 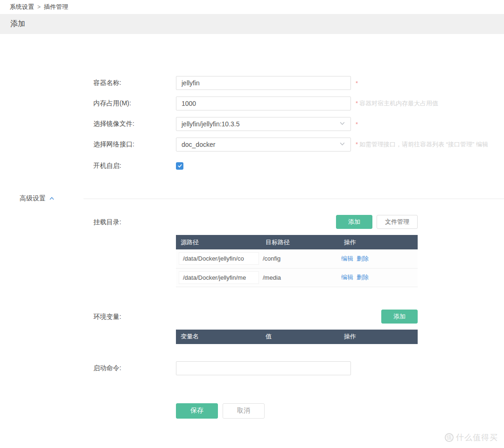 I want to click on image-label: 选择镜像文件:, so click(x=134, y=124).